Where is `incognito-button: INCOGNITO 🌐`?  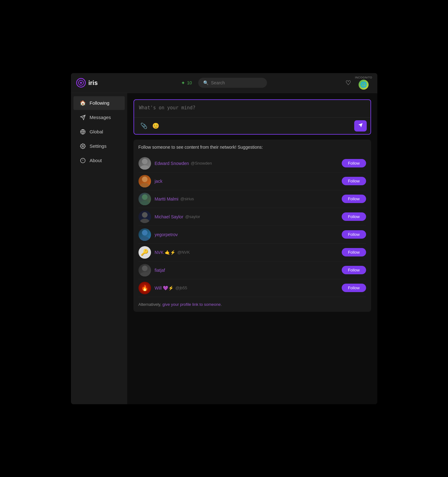
incognito-button: INCOGNITO 🌐 is located at coordinates (363, 83).